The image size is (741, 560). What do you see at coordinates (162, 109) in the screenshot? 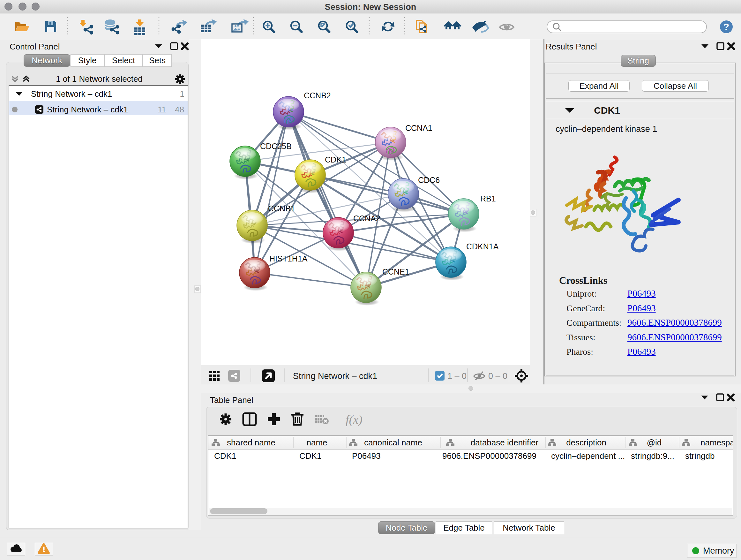
I see `svg-text: 11` at bounding box center [162, 109].